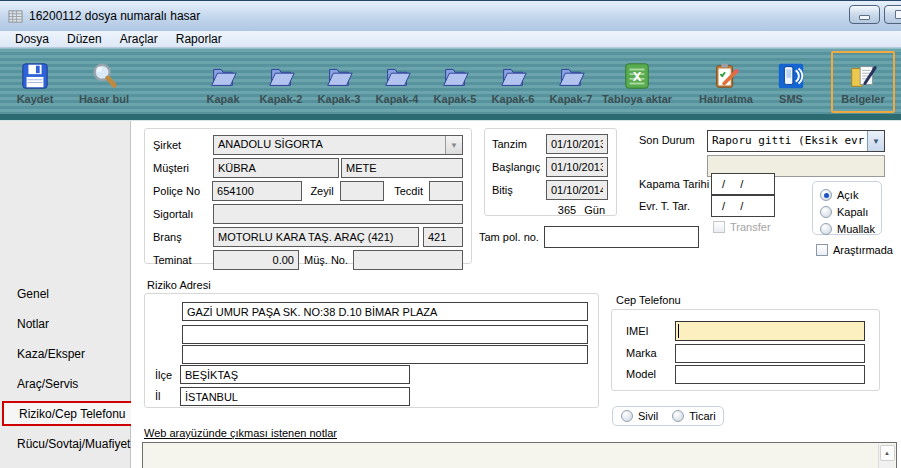 This screenshot has width=901, height=468. What do you see at coordinates (640, 416) in the screenshot?
I see `radio-row-sivil: Sivil` at bounding box center [640, 416].